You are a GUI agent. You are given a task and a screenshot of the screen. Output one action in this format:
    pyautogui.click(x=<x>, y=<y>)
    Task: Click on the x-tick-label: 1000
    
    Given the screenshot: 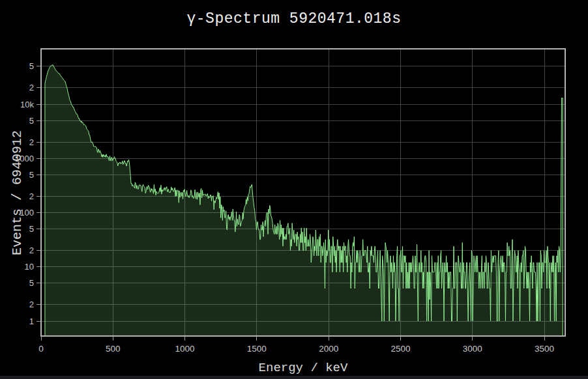 What is the action you would take?
    pyautogui.click(x=185, y=349)
    